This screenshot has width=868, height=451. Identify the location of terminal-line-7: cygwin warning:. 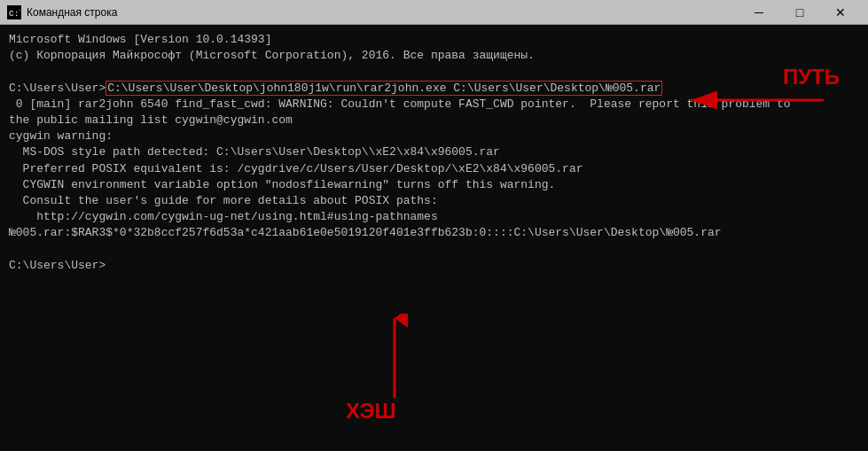
(434, 136).